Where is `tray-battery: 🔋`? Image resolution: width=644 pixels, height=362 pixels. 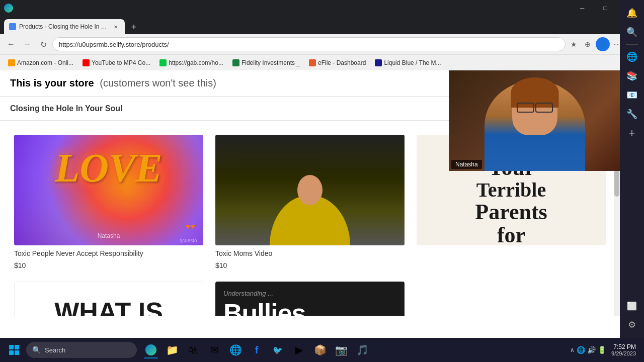
tray-battery: 🔋 is located at coordinates (602, 350).